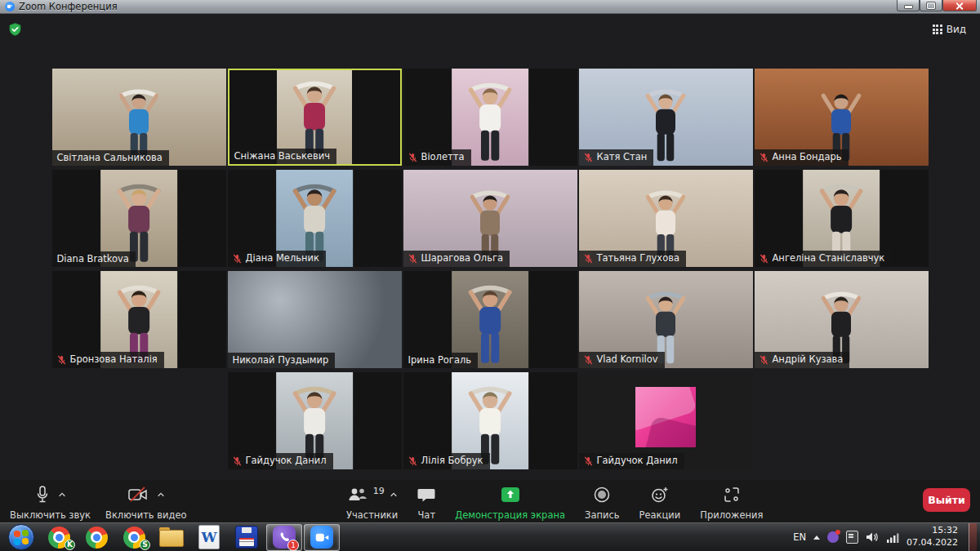  What do you see at coordinates (209, 537) in the screenshot?
I see `word-icon: W` at bounding box center [209, 537].